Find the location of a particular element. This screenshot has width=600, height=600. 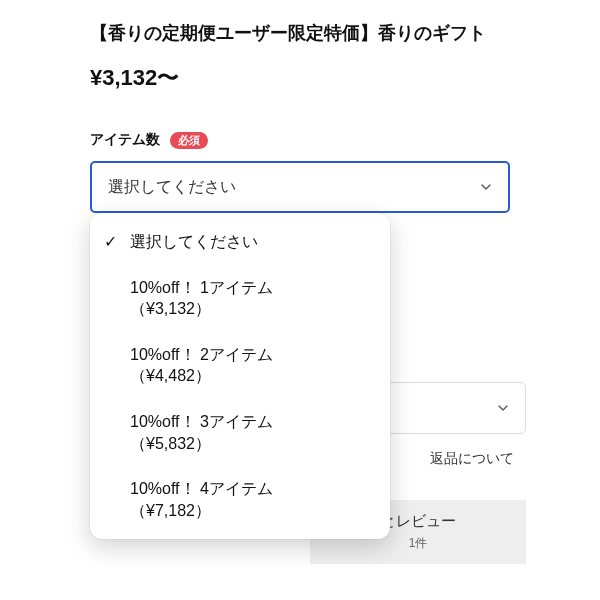

dropdown-option-price: （¥7,182） is located at coordinates (251, 511).